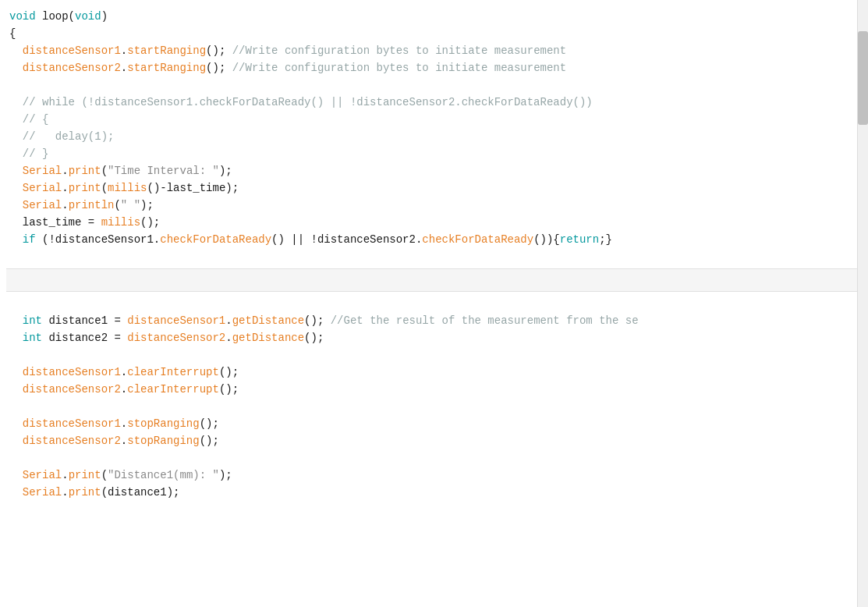 This screenshot has height=607, width=868. I want to click on code-line: // delay(1);, so click(432, 137).